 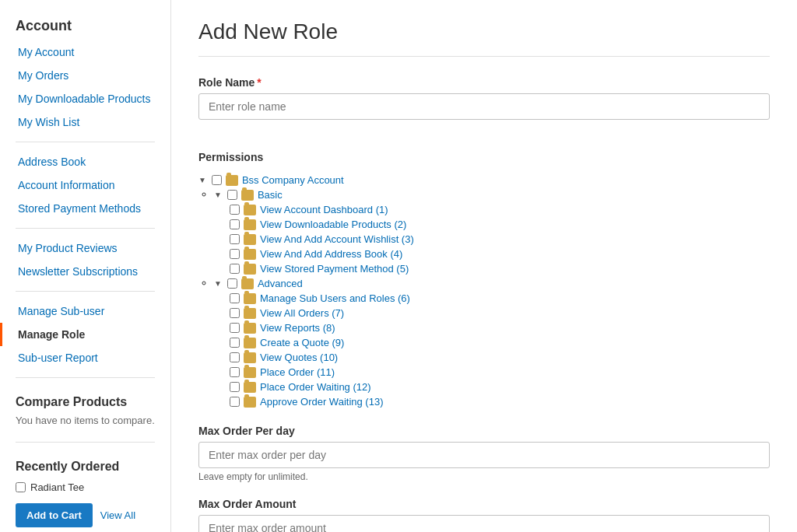 I want to click on tree-label-advanced: Advanced, so click(x=280, y=283).